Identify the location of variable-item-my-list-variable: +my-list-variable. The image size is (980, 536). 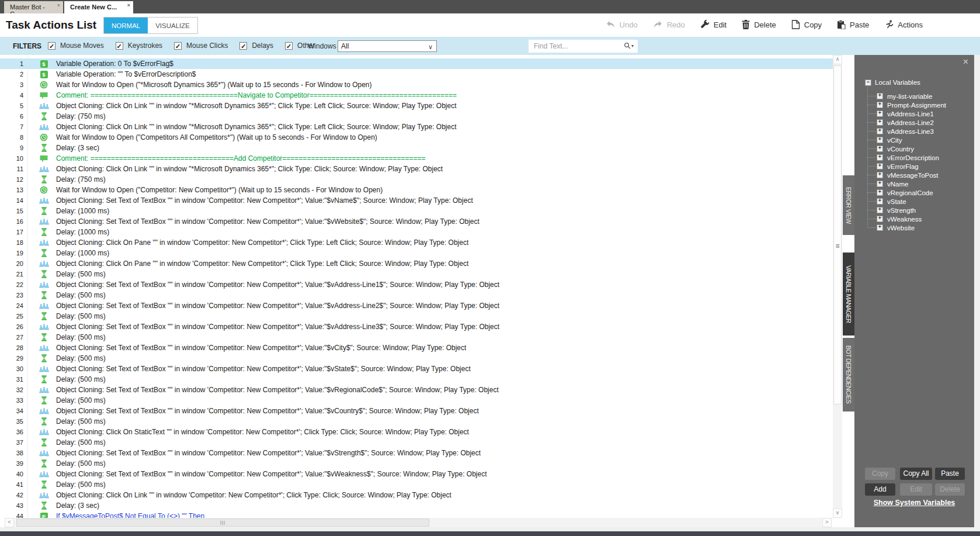
(925, 96).